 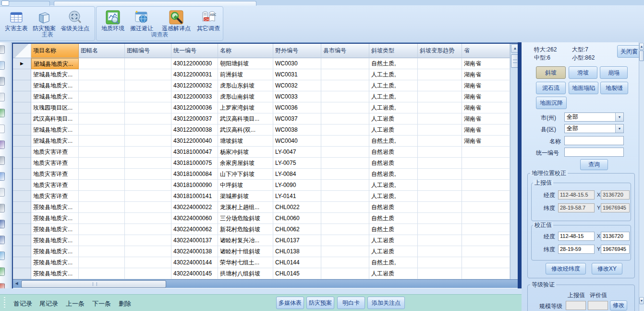 I want to click on table-cell: 茶陵县地质灾..., so click(x=55, y=274).